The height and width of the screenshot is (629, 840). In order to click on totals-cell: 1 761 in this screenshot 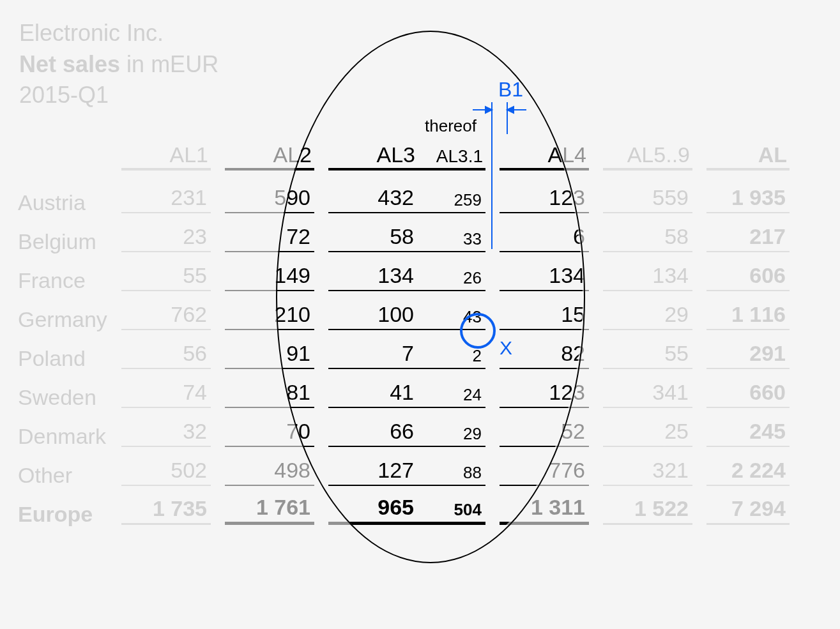, I will do `click(270, 506)`.